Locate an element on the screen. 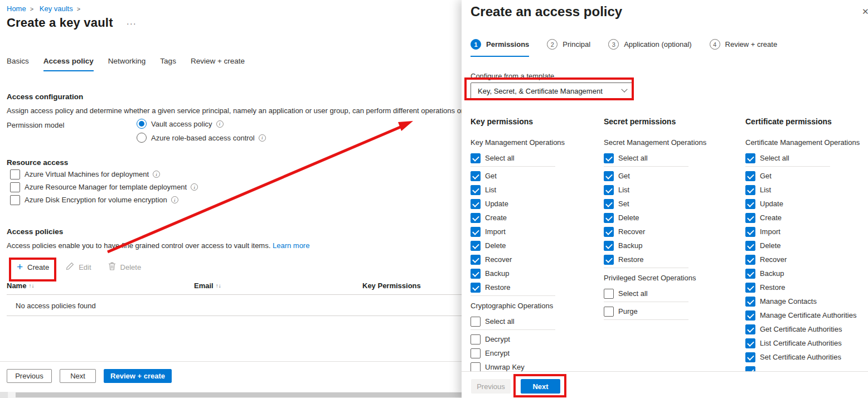 The image size is (868, 398). learn-more-link: Learn more is located at coordinates (291, 245).